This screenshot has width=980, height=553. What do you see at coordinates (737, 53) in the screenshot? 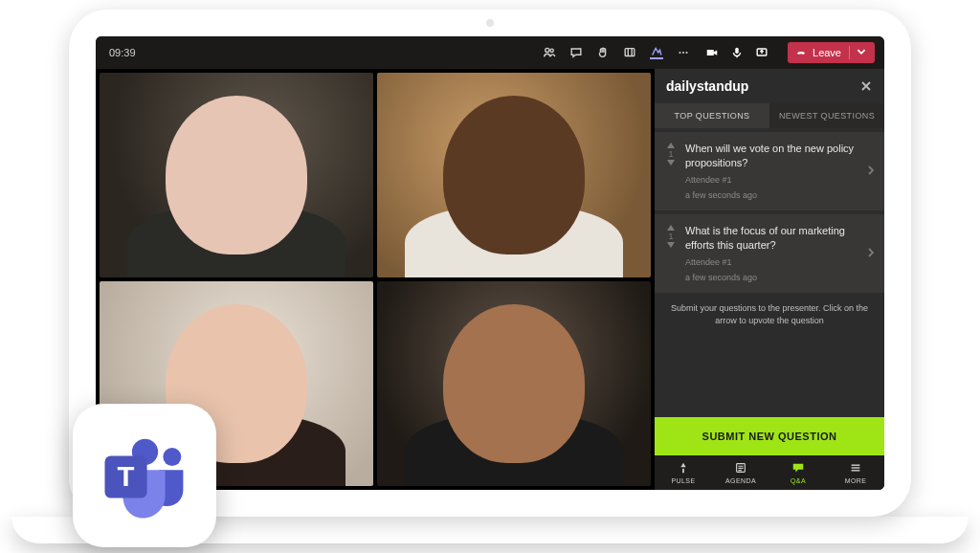
I see `mic-icon` at bounding box center [737, 53].